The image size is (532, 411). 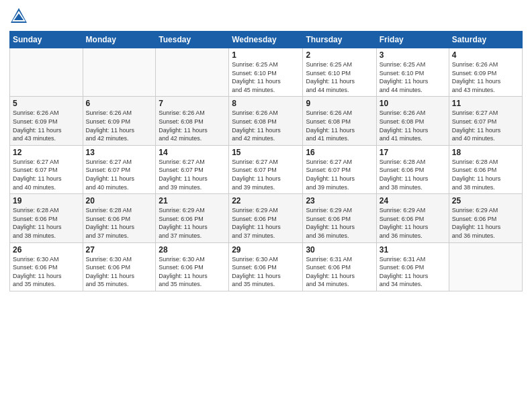 What do you see at coordinates (412, 55) in the screenshot?
I see `day-number: 3` at bounding box center [412, 55].